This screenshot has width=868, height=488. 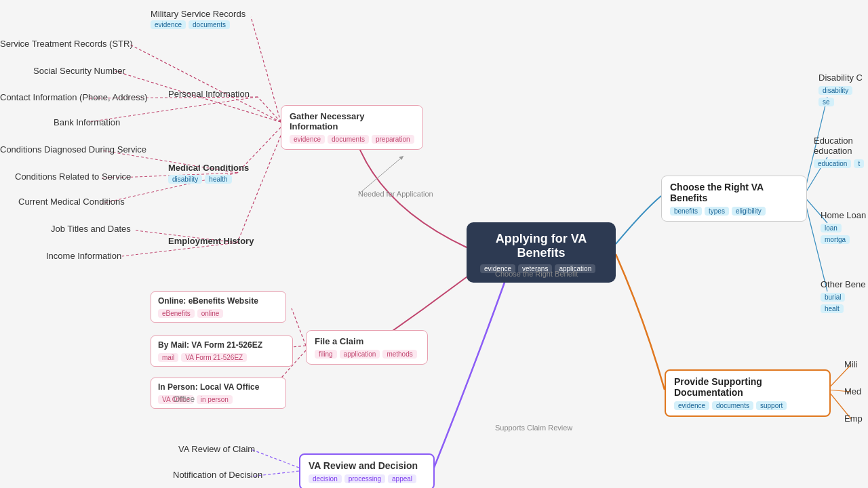 I want to click on node-file-claim: File a Claim filing application methods, so click(x=367, y=347).